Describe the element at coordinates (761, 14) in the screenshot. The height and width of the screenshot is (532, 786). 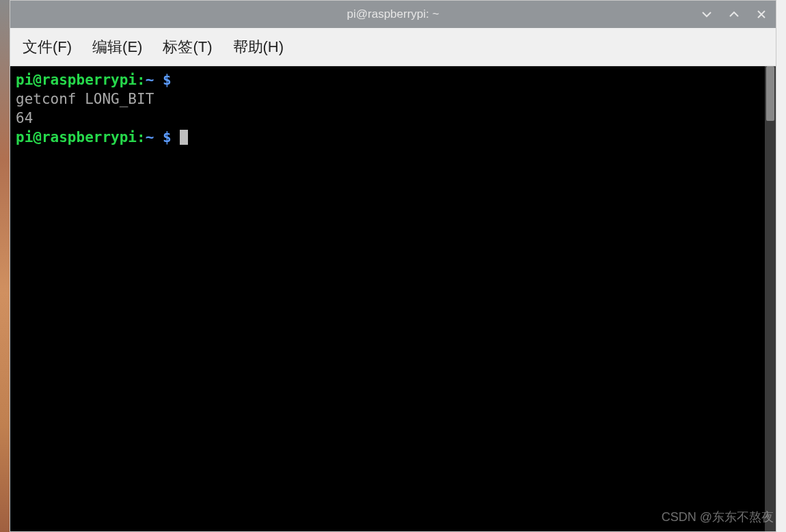
I see `close-icon` at that location.